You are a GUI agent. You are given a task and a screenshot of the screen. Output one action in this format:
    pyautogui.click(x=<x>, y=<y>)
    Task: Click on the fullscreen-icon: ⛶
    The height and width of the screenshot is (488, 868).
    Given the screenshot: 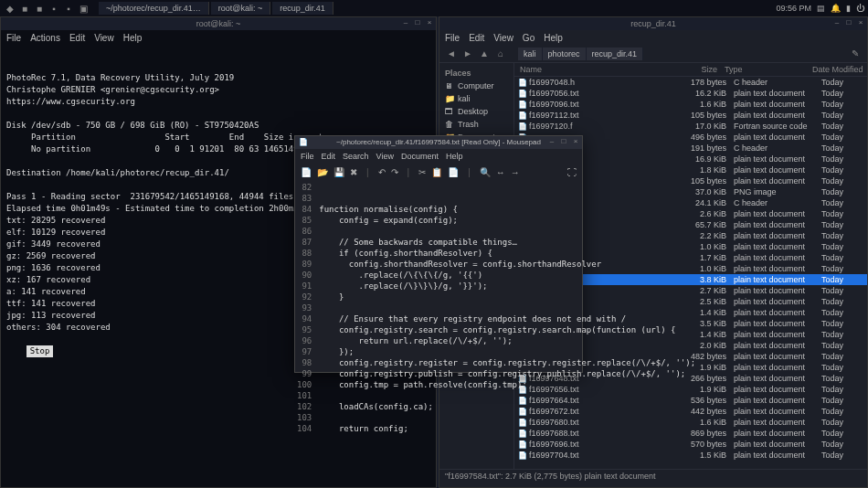 What is the action you would take?
    pyautogui.click(x=572, y=172)
    